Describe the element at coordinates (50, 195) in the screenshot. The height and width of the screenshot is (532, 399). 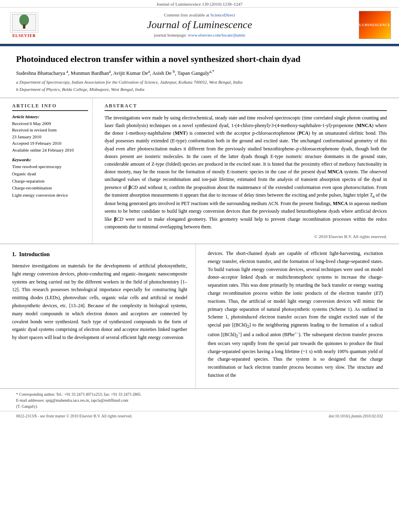
I see `keyword-5: Light energy conversion device` at that location.